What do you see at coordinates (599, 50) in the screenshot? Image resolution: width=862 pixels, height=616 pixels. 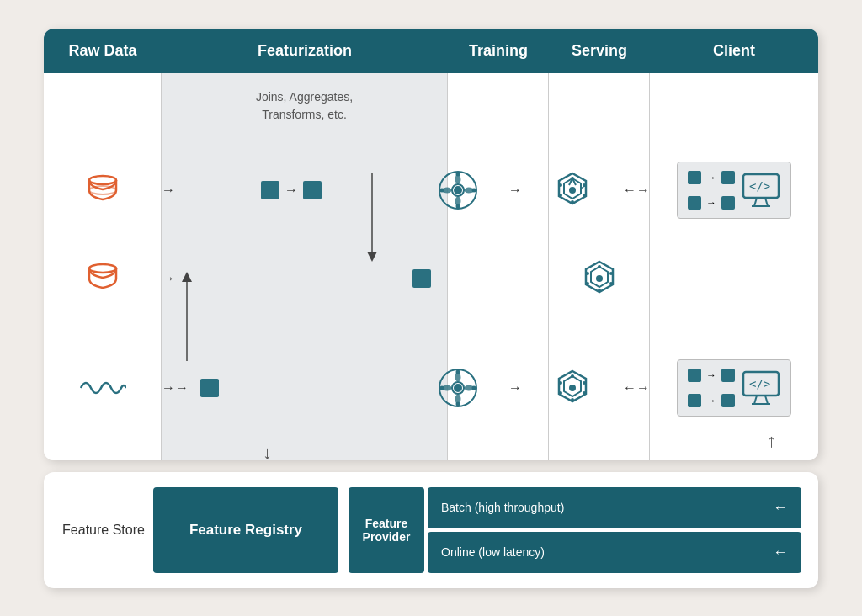 I see `header-serving: Serving` at bounding box center [599, 50].